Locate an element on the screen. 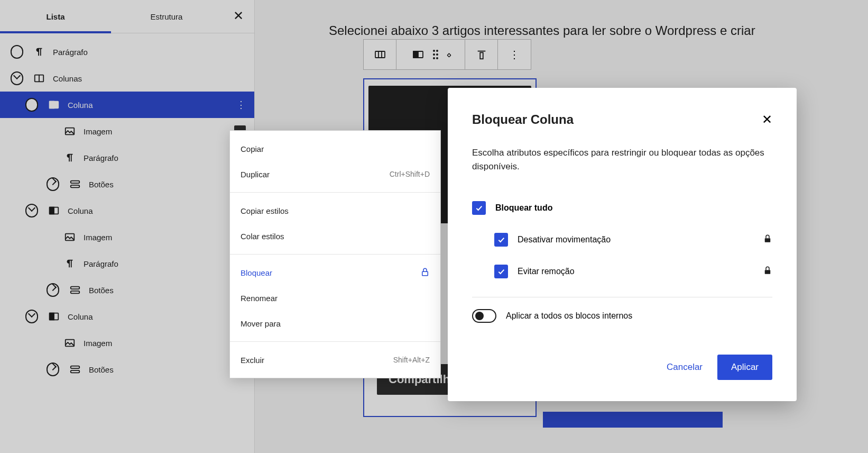 This screenshot has width=868, height=453. checkbox-disable-movement: Desativar movimentação is located at coordinates (622, 240).